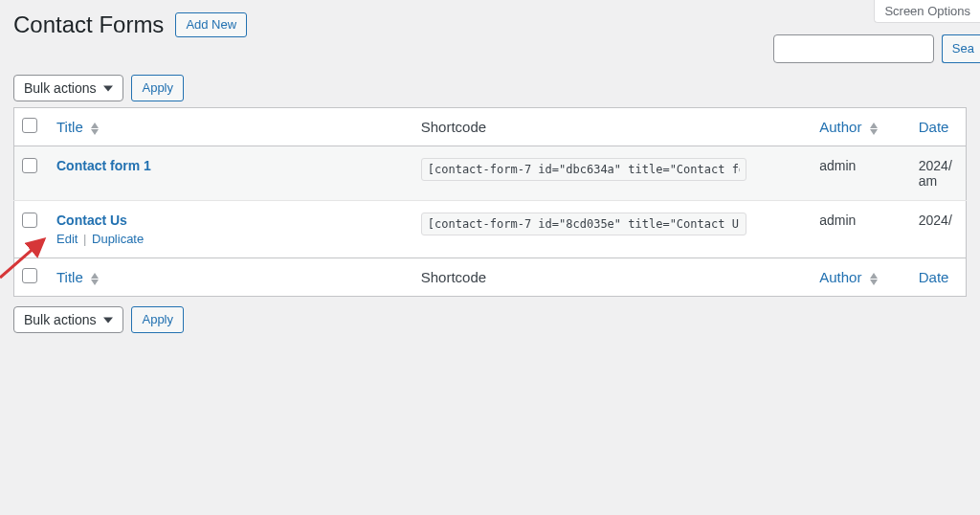  I want to click on column-header-title: Title, so click(230, 127).